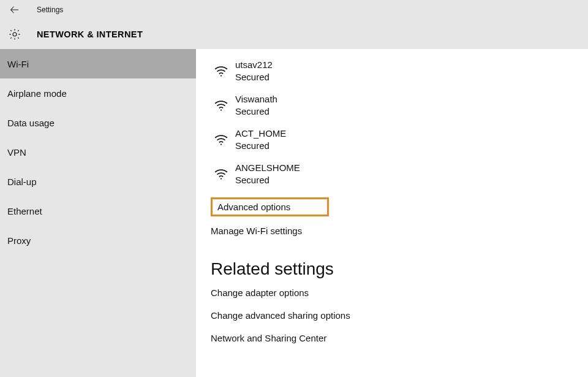  Describe the element at coordinates (399, 71) in the screenshot. I see `wifi-network-item: utsav212 Secured` at that location.